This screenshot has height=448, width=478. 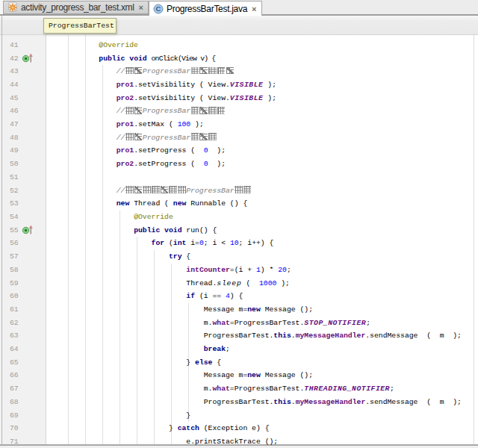 What do you see at coordinates (158, 9) in the screenshot?
I see `svg-text: C` at bounding box center [158, 9].